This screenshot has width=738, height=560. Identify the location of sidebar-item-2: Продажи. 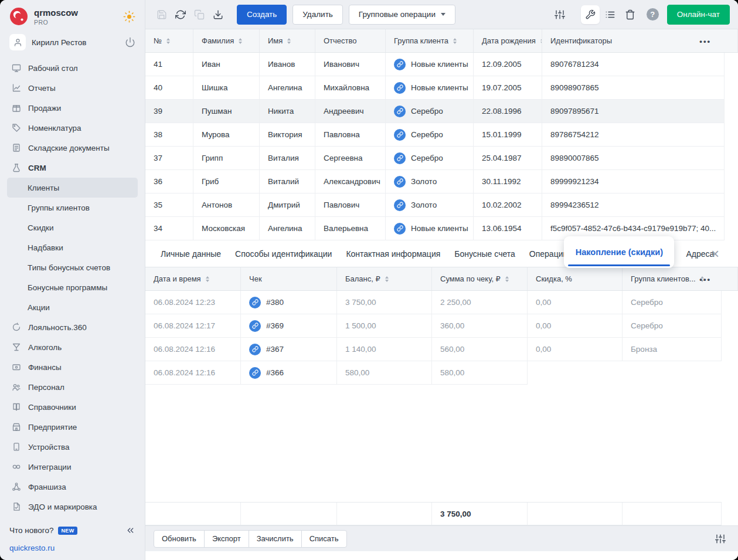
(73, 108).